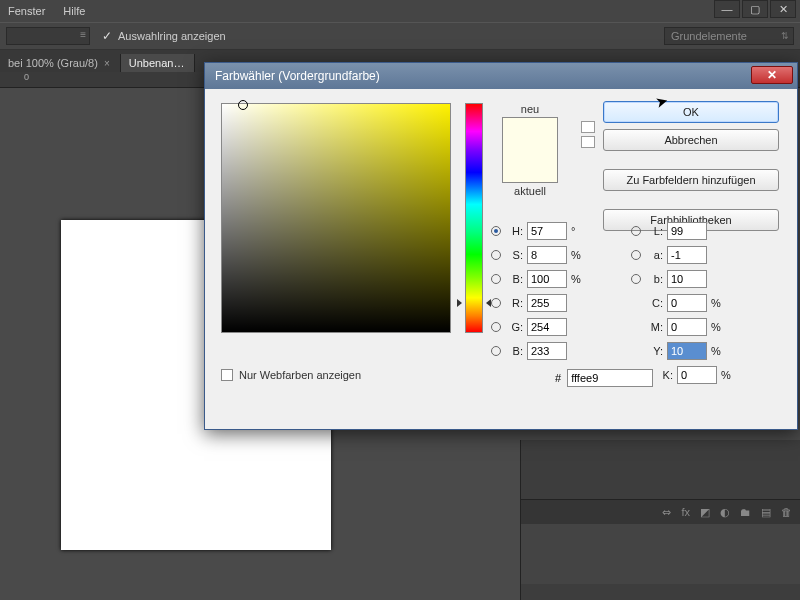  What do you see at coordinates (636, 255) in the screenshot?
I see `radio-a` at bounding box center [636, 255].